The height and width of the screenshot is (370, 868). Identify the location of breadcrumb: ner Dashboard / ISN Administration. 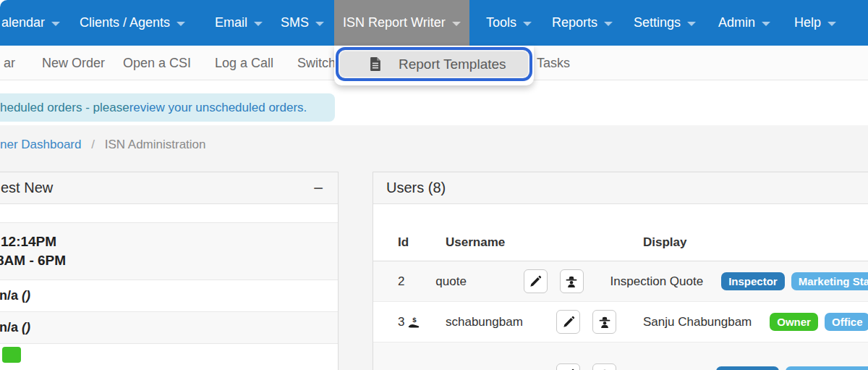
(103, 145).